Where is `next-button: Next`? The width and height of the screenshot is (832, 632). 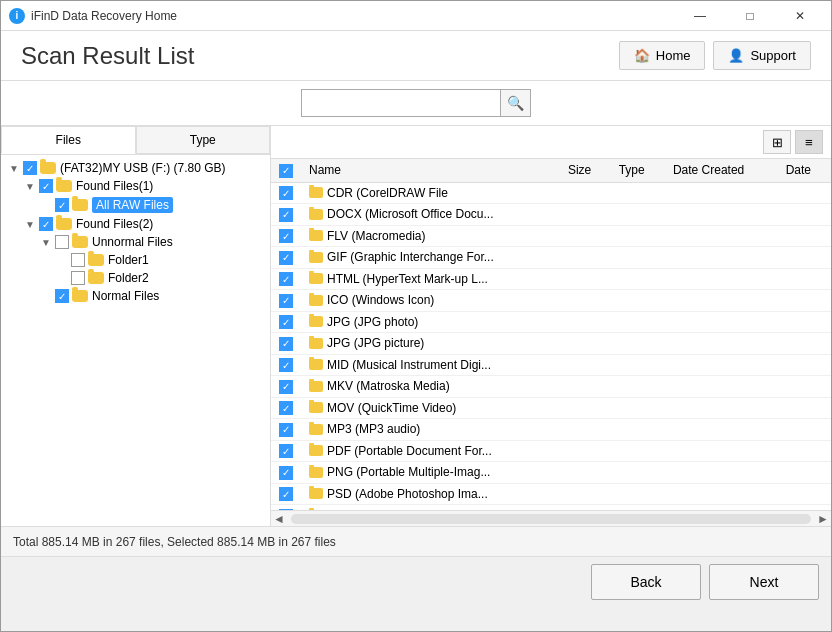 next-button: Next is located at coordinates (764, 582).